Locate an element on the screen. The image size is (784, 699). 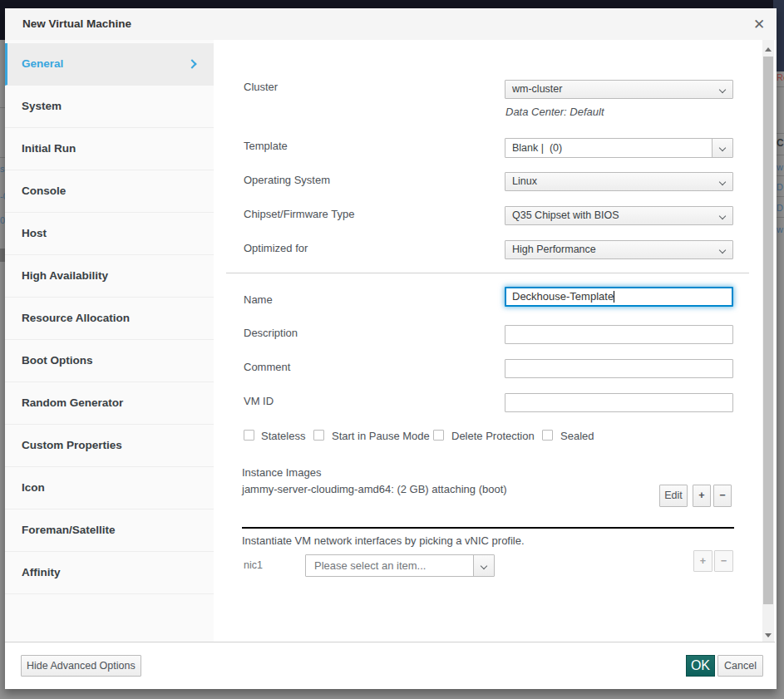
data-center-note: Data Center: Default is located at coordinates (555, 111).